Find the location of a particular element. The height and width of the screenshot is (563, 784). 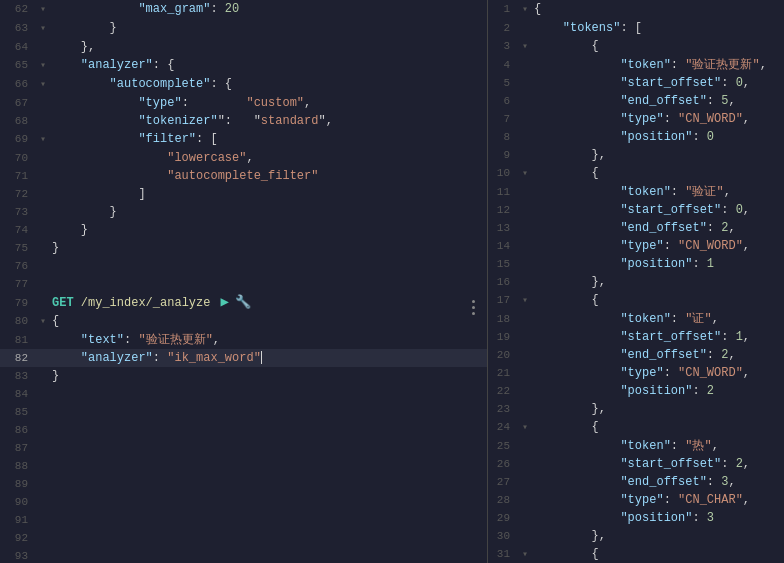

line-number: 73 is located at coordinates (18, 212).